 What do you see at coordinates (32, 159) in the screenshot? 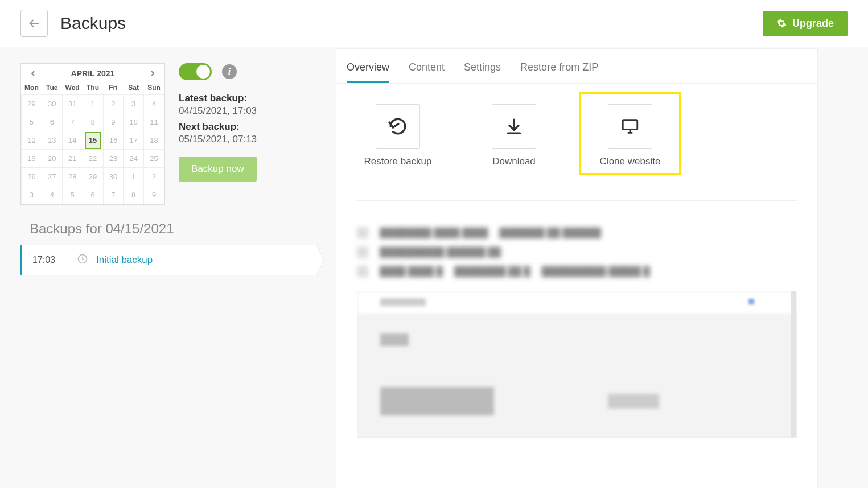
I see `calendar-day: 19` at bounding box center [32, 159].